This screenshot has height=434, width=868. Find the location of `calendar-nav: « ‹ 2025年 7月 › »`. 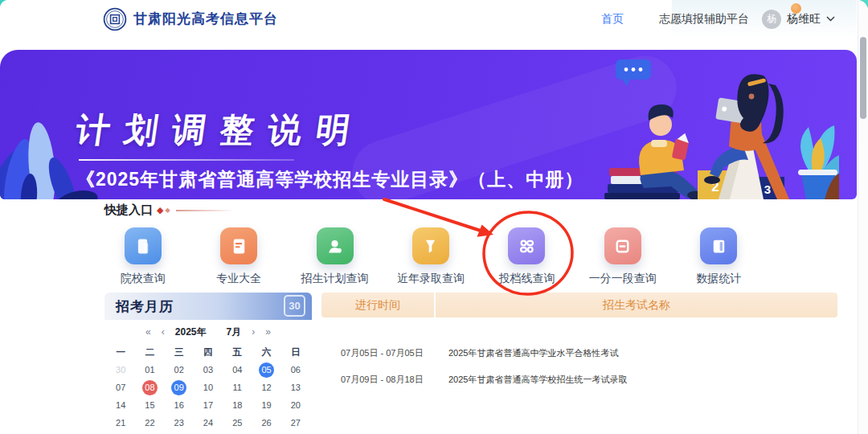

calendar-nav: « ‹ 2025年 7月 › » is located at coordinates (208, 332).